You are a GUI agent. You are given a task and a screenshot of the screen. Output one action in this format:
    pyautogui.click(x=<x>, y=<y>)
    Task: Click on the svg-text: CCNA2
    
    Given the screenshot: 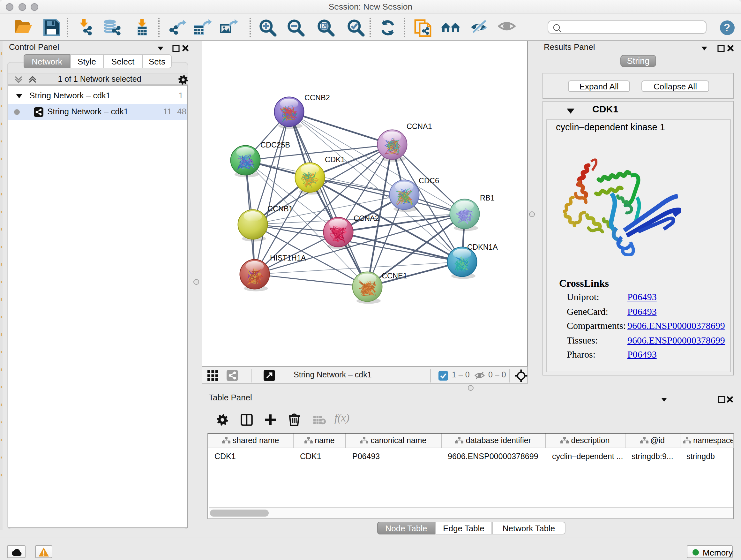 What is the action you would take?
    pyautogui.click(x=366, y=219)
    